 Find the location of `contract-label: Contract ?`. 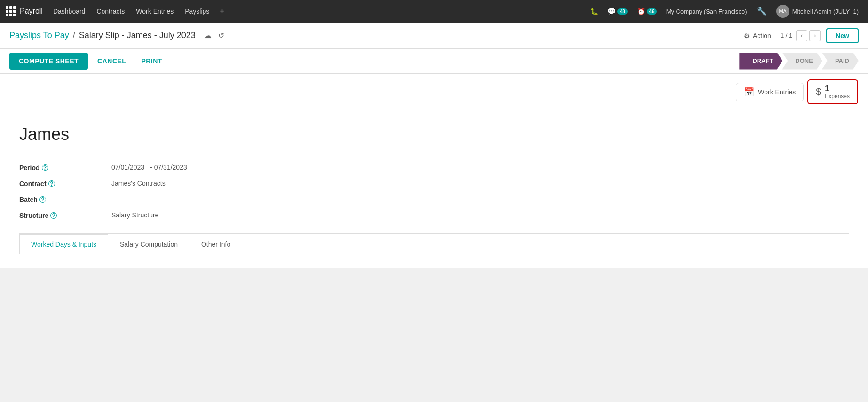

contract-label: Contract ? is located at coordinates (62, 183).